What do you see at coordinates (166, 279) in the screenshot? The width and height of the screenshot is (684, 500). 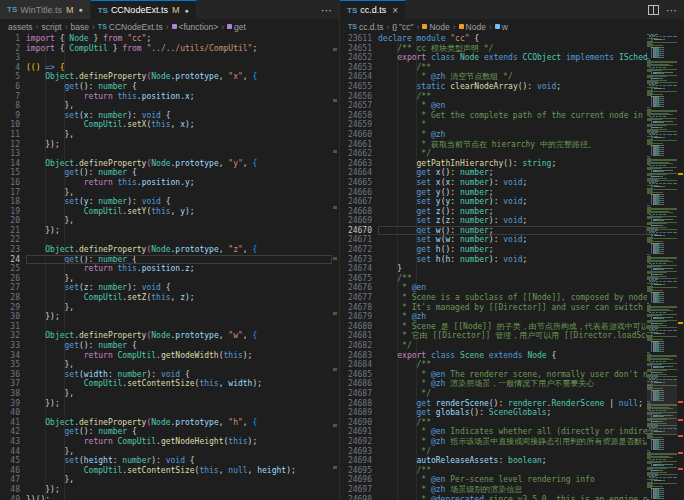 I see `code-line: 26 },` at bounding box center [166, 279].